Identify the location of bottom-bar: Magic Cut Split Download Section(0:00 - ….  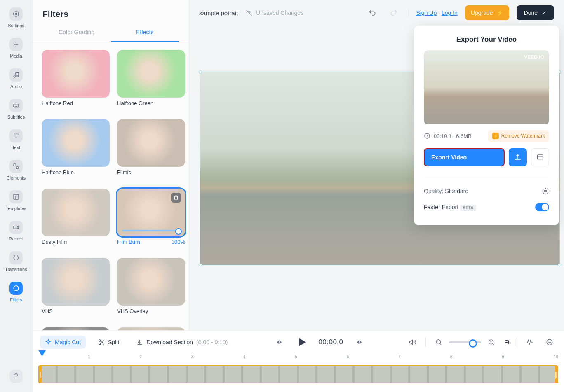
(298, 361).